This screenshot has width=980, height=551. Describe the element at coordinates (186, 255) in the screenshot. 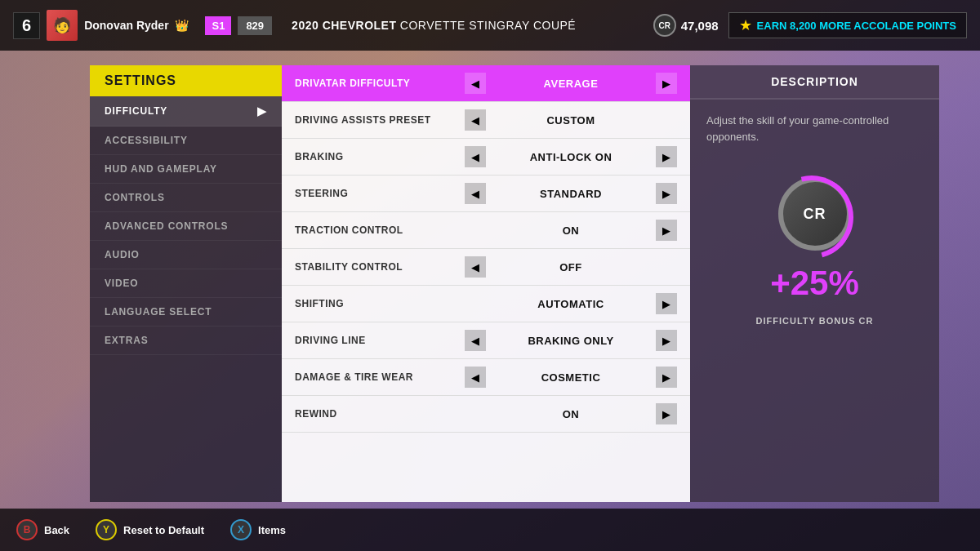

I see `sidebar-item-audio: AUDIO` at that location.